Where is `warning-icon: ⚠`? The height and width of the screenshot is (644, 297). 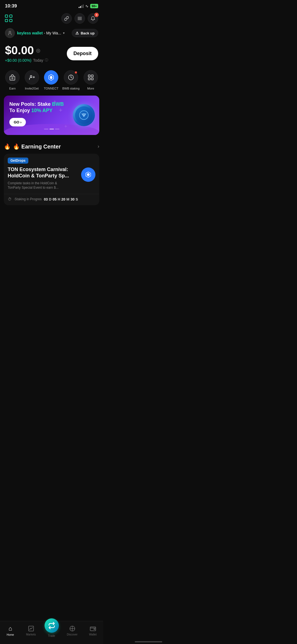 warning-icon: ⚠ is located at coordinates (77, 33).